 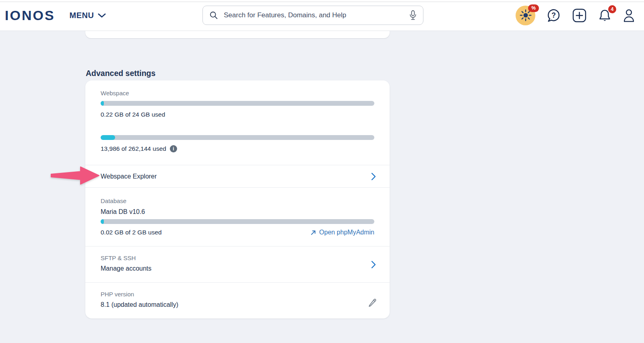 What do you see at coordinates (313, 15) in the screenshot?
I see `search-bar` at bounding box center [313, 15].